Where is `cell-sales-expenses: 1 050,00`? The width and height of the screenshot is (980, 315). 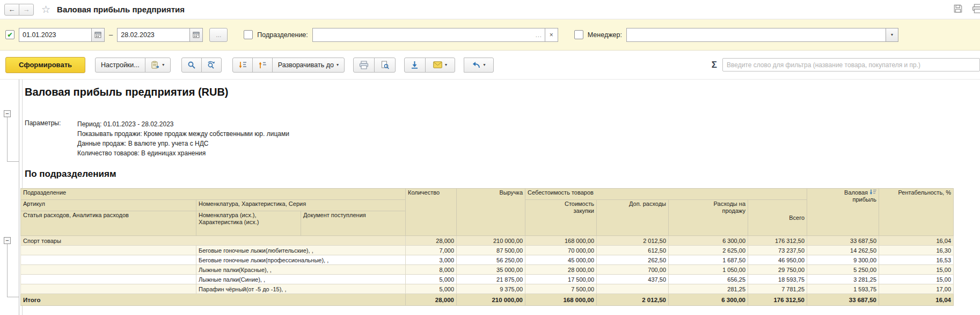
cell-sales-expenses: 1 050,00 is located at coordinates (708, 270).